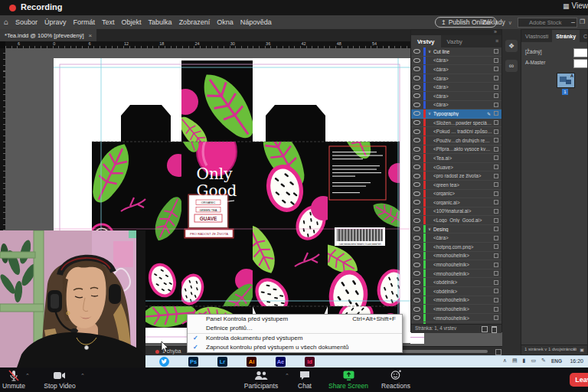 The image size is (588, 392). Describe the element at coordinates (14, 380) in the screenshot. I see `unmute-button: Unmute` at that location.